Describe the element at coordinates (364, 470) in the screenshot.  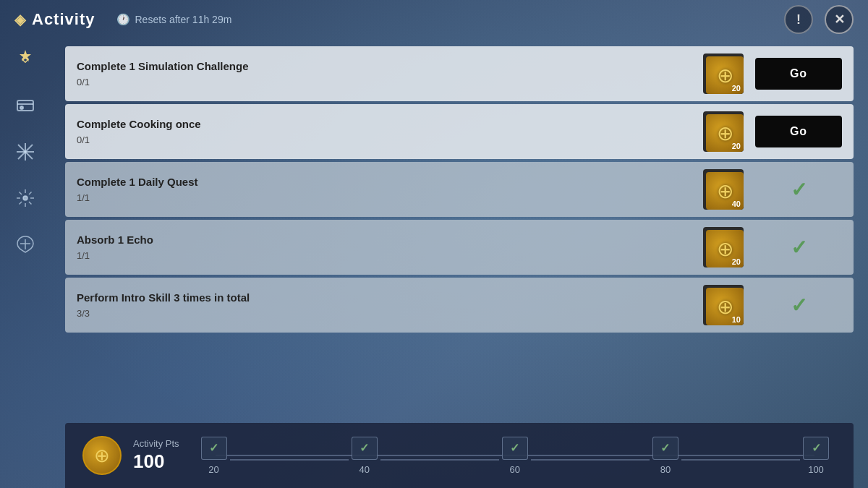
I see `milestone-label: 40` at that location.